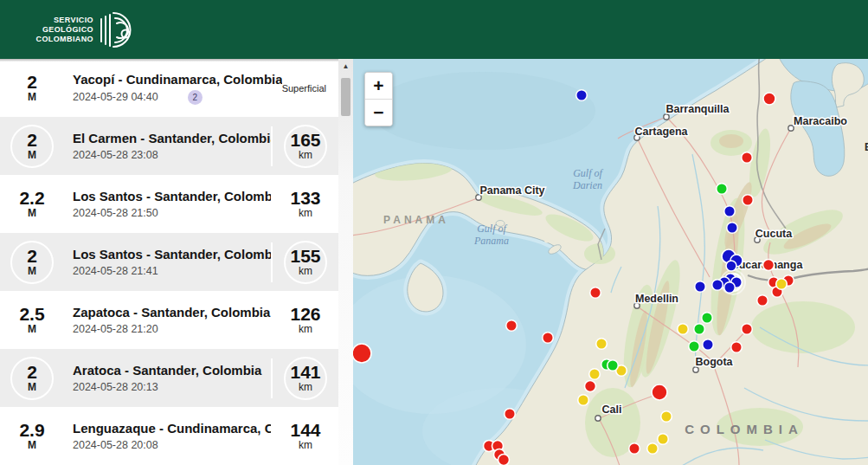 The width and height of the screenshot is (868, 465). What do you see at coordinates (32, 204) in the screenshot?
I see `magnitude-block: 2.2 M` at bounding box center [32, 204].